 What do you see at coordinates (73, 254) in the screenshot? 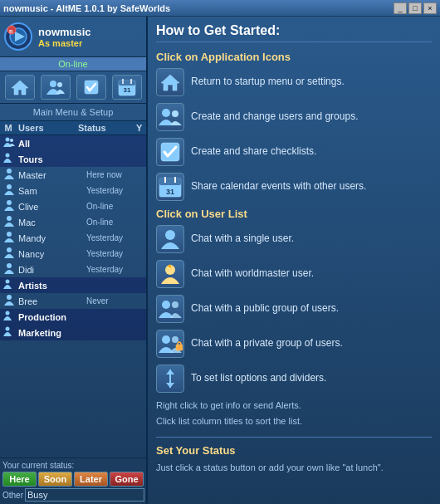
I see `list-item-nancy: Nancy Yesterday` at bounding box center [73, 254].